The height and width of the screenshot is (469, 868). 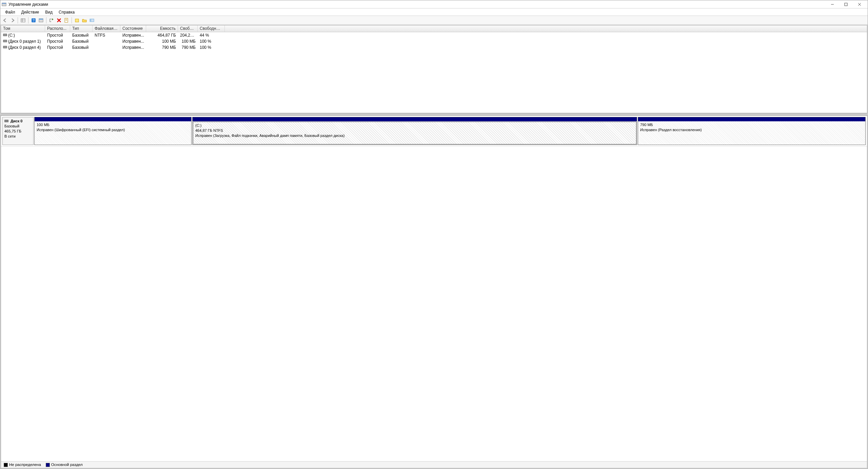 I want to click on partition-box: 100 МБИсправен (Шифрованный (EFI) систем…, so click(x=113, y=131).